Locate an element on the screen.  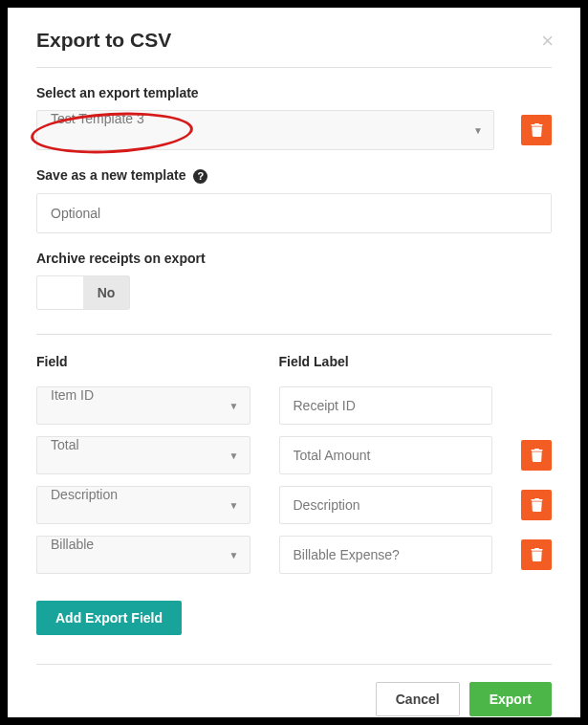
field-select: Billable▼ is located at coordinates (143, 555).